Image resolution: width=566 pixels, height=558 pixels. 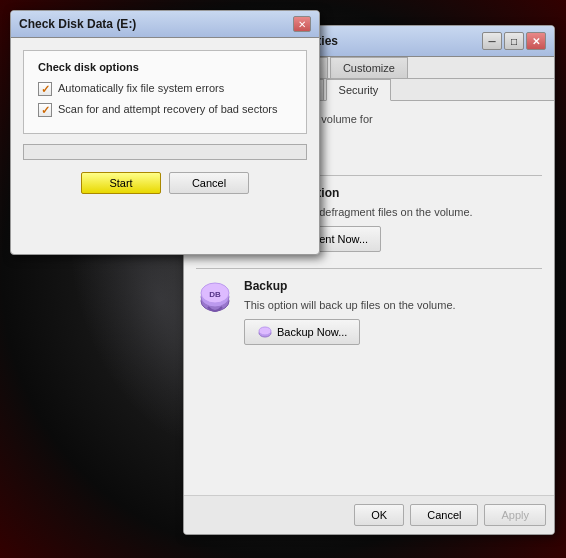 I want to click on options-title: Check disk options, so click(x=165, y=67).